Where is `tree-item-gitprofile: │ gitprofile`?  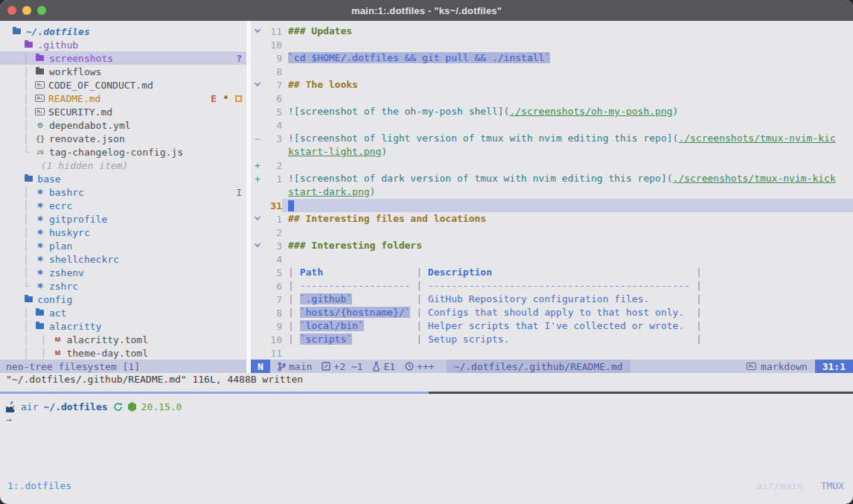
tree-item-gitprofile: │ gitprofile is located at coordinates (124, 219).